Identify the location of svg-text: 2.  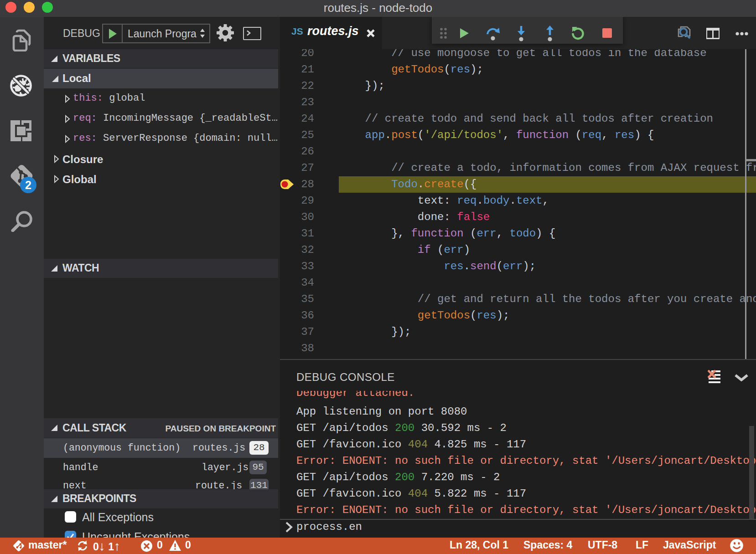
(28, 185).